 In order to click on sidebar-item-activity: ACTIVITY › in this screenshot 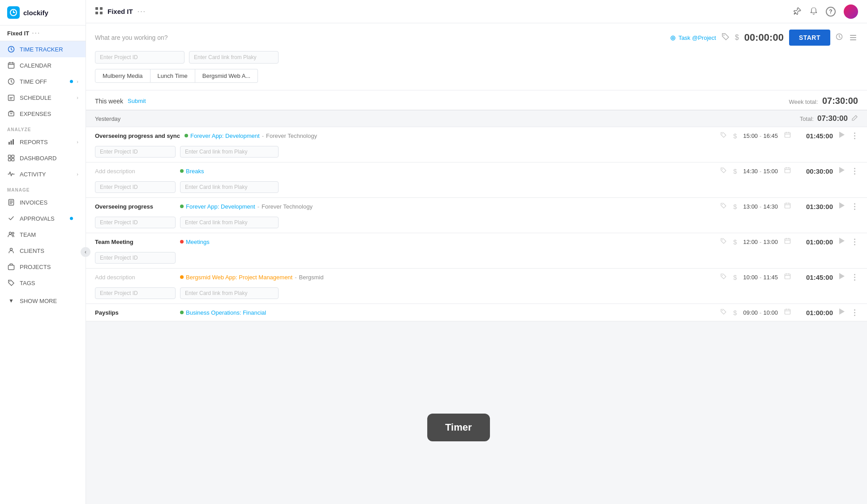, I will do `click(43, 174)`.